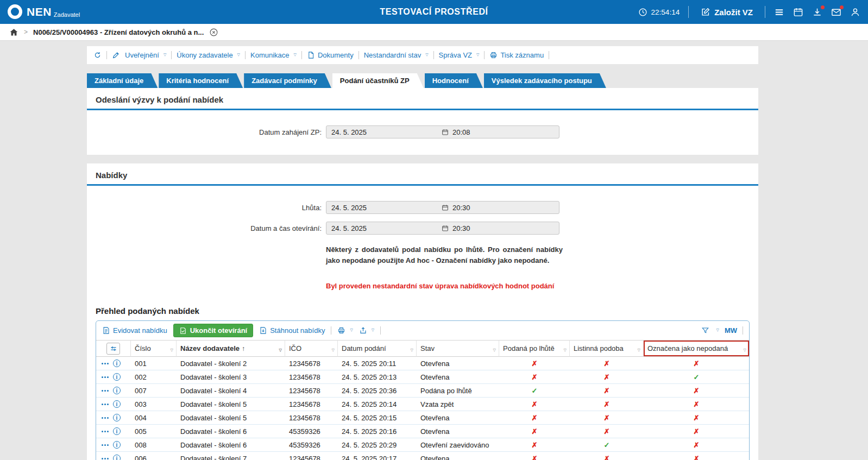 The image size is (868, 460). Describe the element at coordinates (727, 12) in the screenshot. I see `create-vz-button: Založit VZ` at that location.